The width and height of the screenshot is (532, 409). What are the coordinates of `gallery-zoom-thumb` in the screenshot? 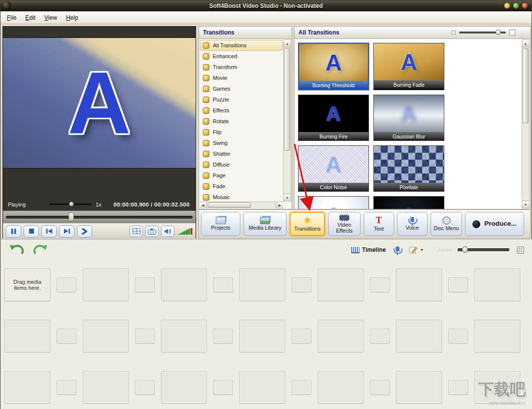 It's located at (499, 33).